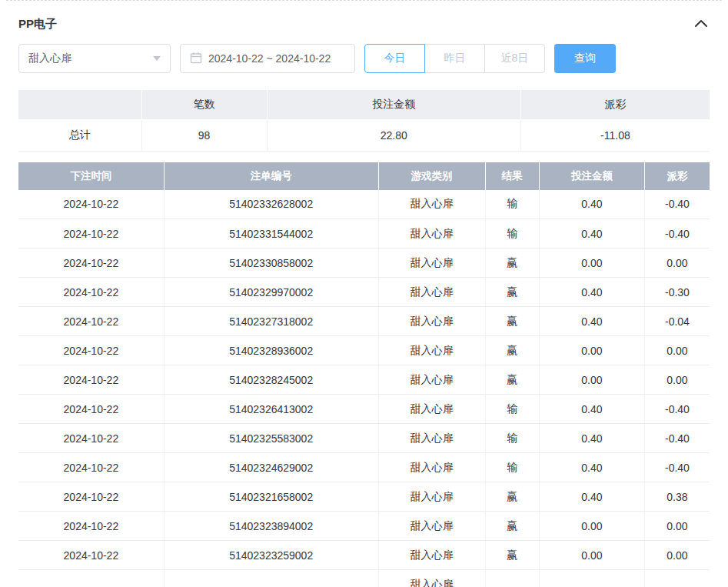 The width and height of the screenshot is (728, 587). Describe the element at coordinates (268, 58) in the screenshot. I see `date-range-input: 2024-10-22 ~ 2024-10-22` at that location.